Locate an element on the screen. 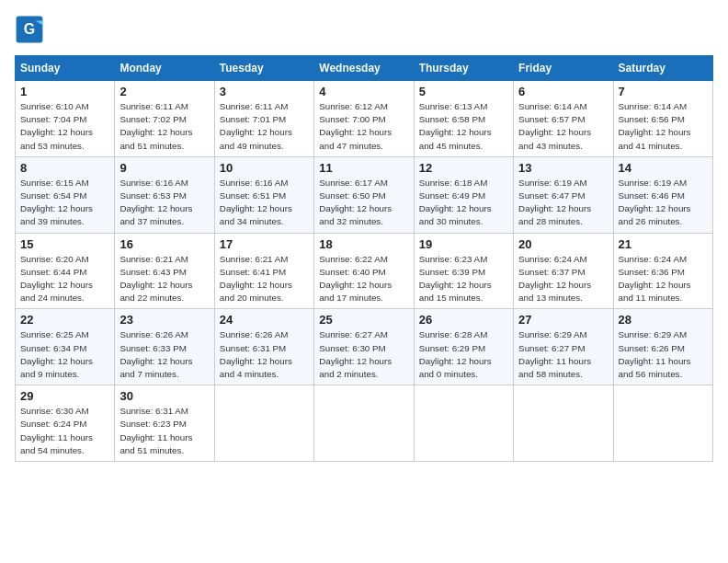  day-info: Sunrise: 6:29 AM Sunset: 6:26 PM Dayligh… is located at coordinates (664, 355).